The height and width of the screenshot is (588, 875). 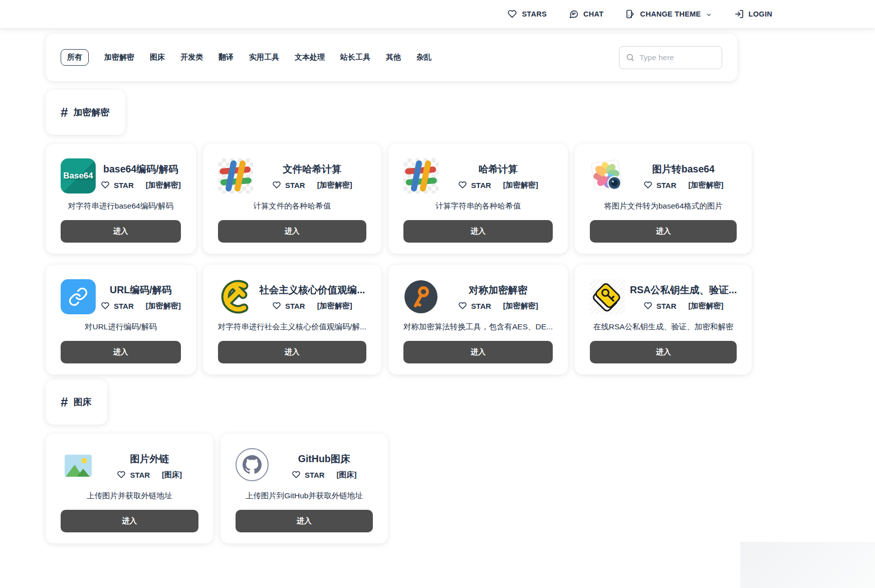 What do you see at coordinates (129, 488) in the screenshot?
I see `tool-card: 图片外链 STAR [图床] 上传图片并获取外链地址 进入` at bounding box center [129, 488].